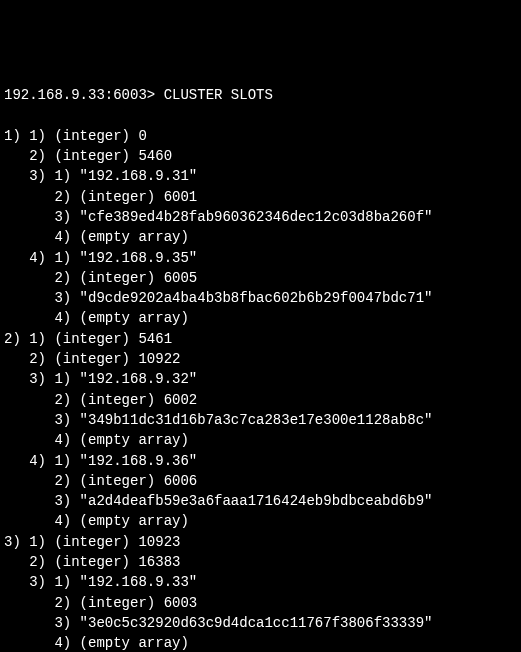  Describe the element at coordinates (260, 339) in the screenshot. I see `output-line: 2) 1) (integer) 5461` at that location.